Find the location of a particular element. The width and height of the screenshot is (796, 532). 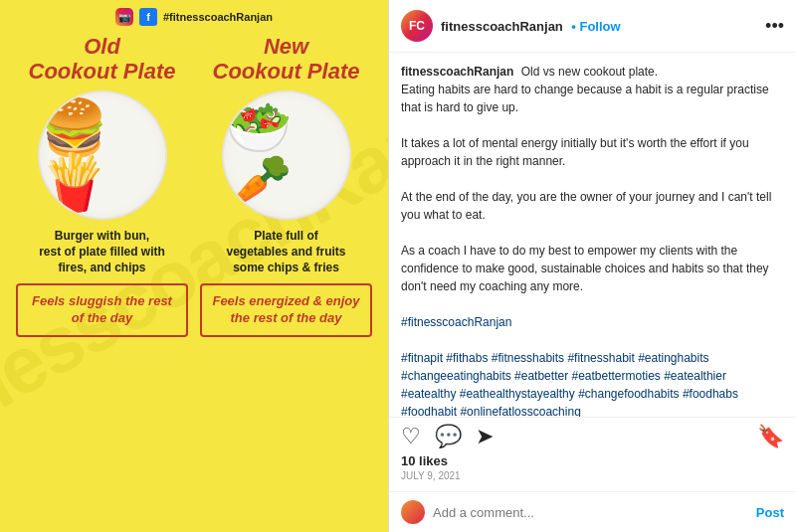

comment-button: 💬 is located at coordinates (448, 437).